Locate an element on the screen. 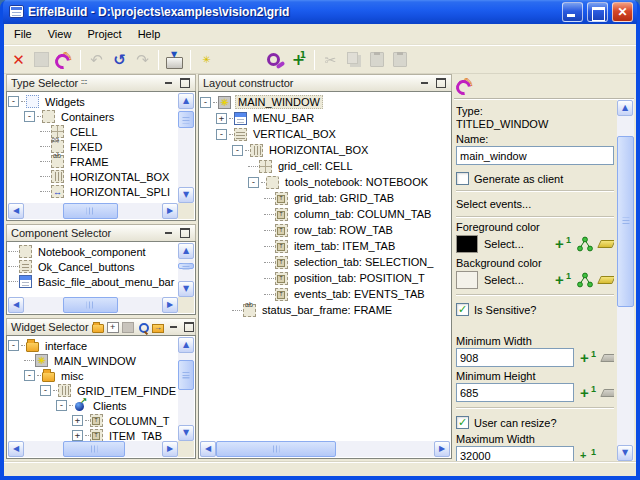  tree-item-events-tab-events-tab: events_tab: EVENTS_TAB is located at coordinates (325, 294).